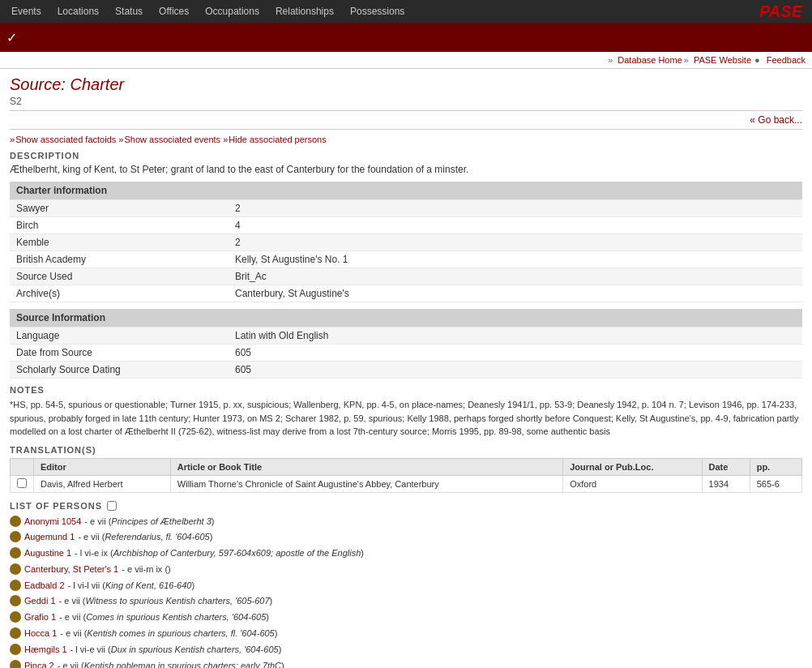  I want to click on show-factoids-link: Show associated factoids, so click(66, 139).